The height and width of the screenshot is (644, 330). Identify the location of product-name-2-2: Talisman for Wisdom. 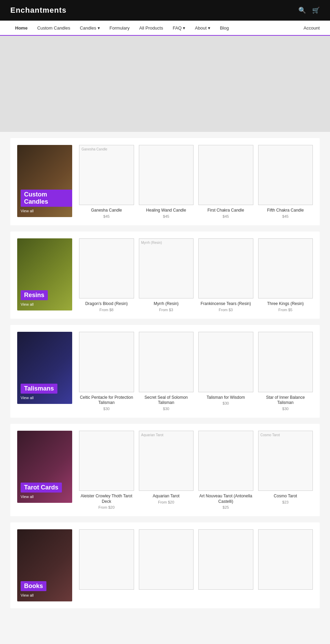
(226, 398).